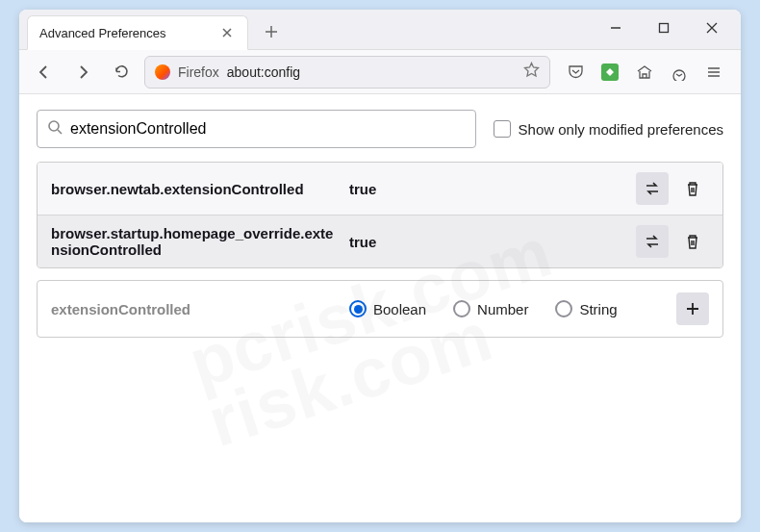 This screenshot has width=760, height=532. Describe the element at coordinates (664, 28) in the screenshot. I see `maximize-button` at that location.